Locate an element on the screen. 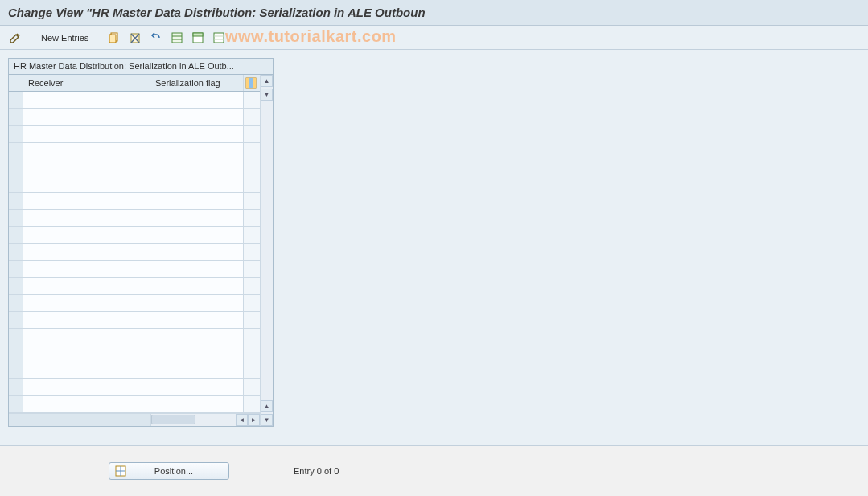 Image resolution: width=868 pixels, height=496 pixels. vscroll-down-icon: ▼ is located at coordinates (267, 420).